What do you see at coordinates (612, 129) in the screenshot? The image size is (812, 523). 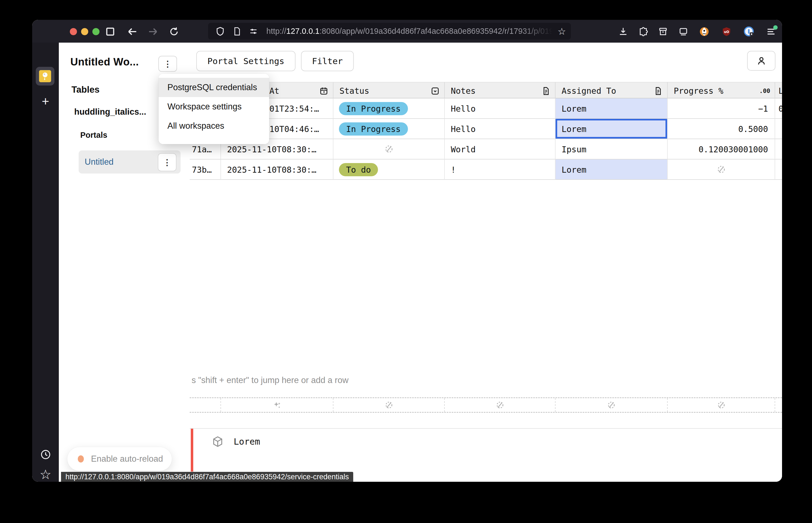 I see `cell-assigned-to-active: Lorem` at bounding box center [612, 129].